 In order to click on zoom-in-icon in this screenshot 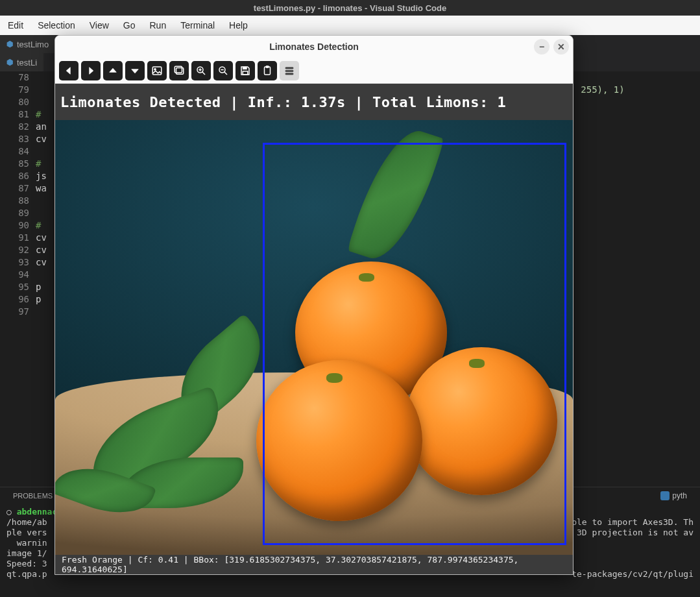, I will do `click(201, 71)`.